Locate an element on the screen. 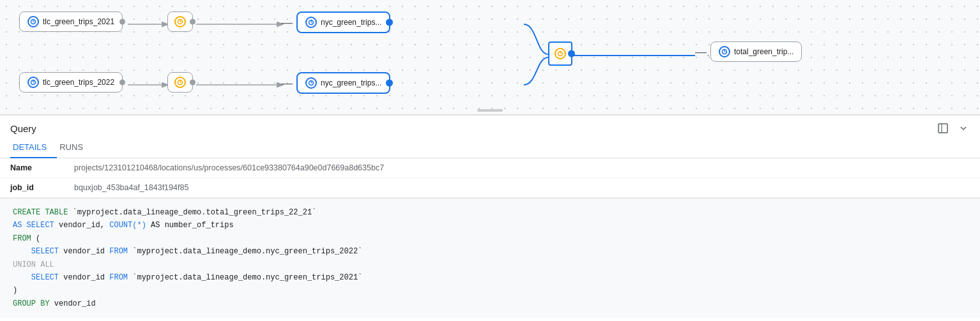 This screenshot has width=980, height=321. kw-as-select: AS SELECT is located at coordinates (33, 225).